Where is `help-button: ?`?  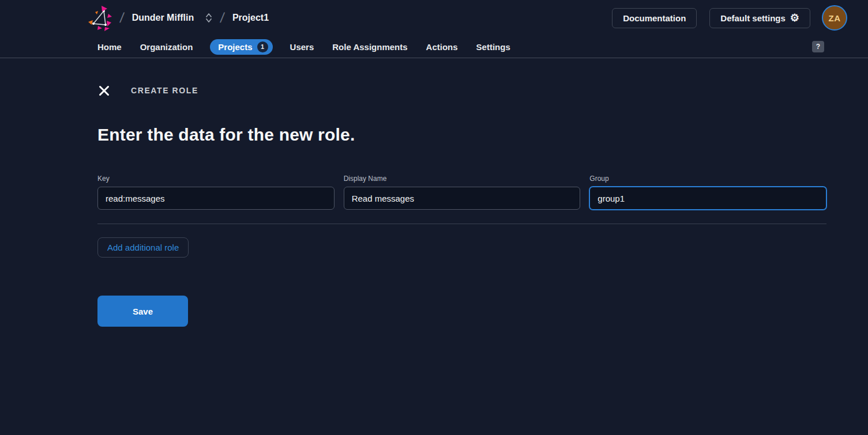 help-button: ? is located at coordinates (818, 47).